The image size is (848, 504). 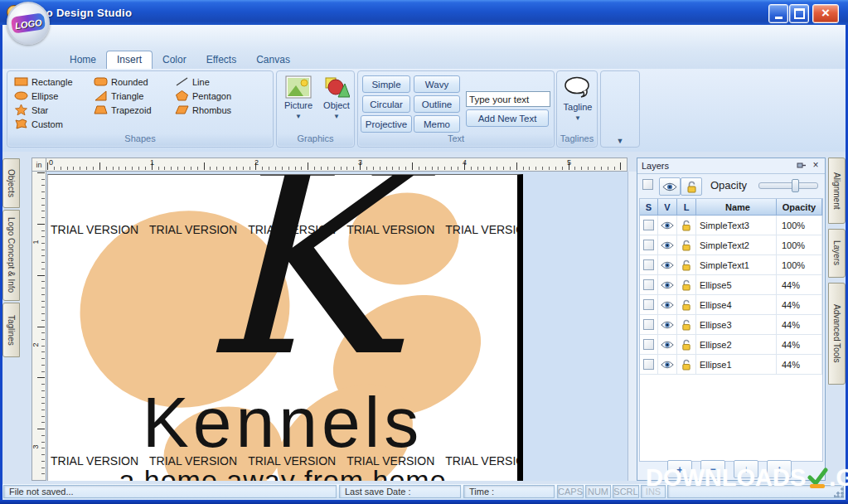 What do you see at coordinates (192, 81) in the screenshot?
I see `insert-line: Line` at bounding box center [192, 81].